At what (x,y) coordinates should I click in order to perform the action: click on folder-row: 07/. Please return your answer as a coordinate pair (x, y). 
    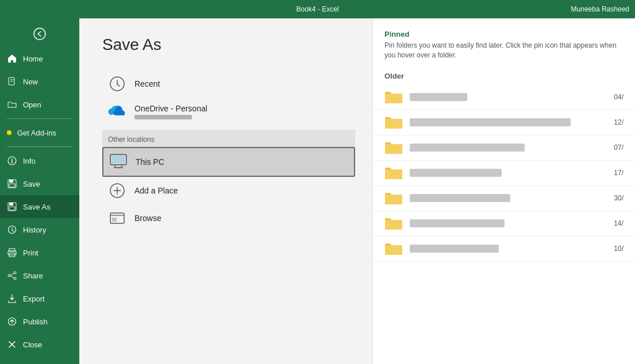
    Looking at the image, I should click on (504, 148).